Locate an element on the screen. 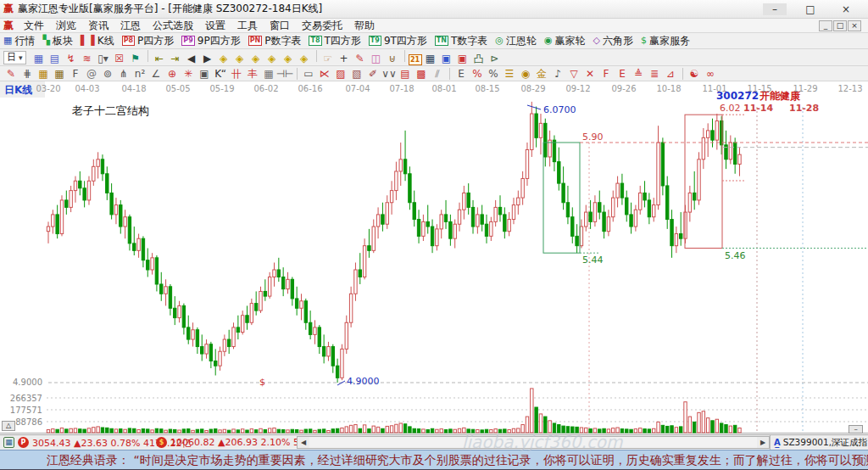 This screenshot has height=470, width=868. sectors-button: ▚板块 is located at coordinates (58, 41).